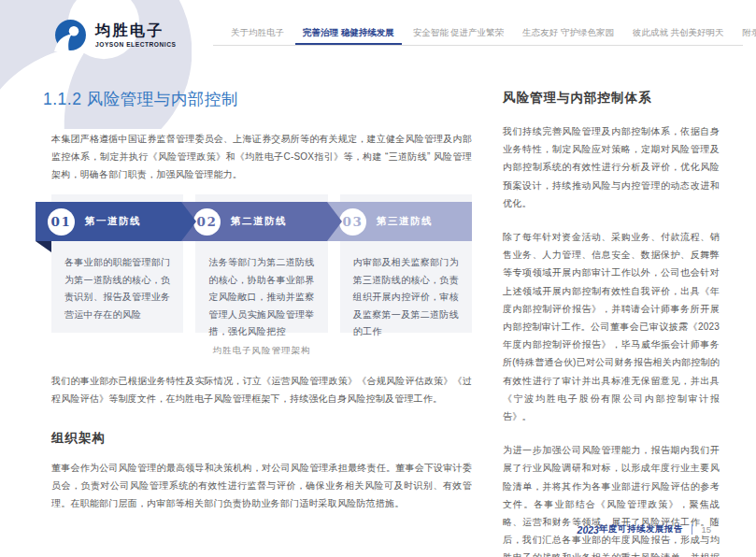 The height and width of the screenshot is (557, 756). I want to click on defense-banners: 01 第一道防线 02 第二道防线 03 第三道防线, so click(254, 221).